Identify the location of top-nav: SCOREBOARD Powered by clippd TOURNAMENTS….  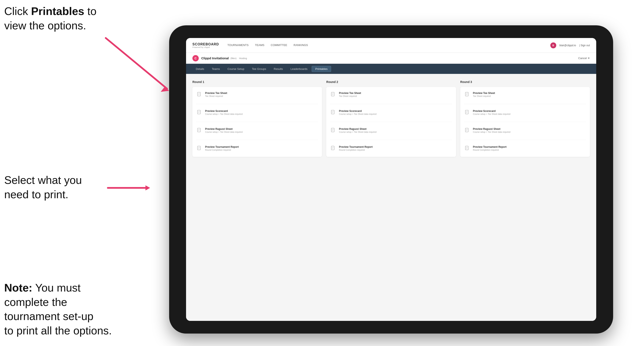
(391, 45).